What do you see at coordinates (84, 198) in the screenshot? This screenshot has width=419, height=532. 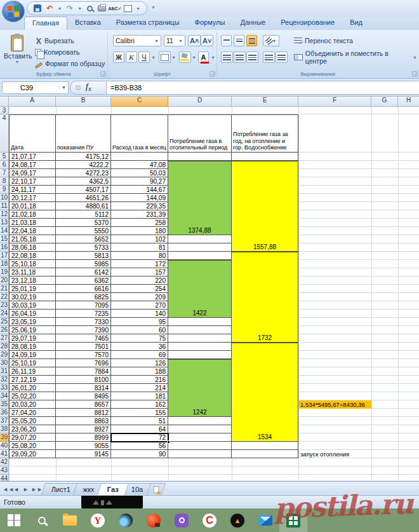 I see `cell-B10: 4651,26` at bounding box center [84, 198].